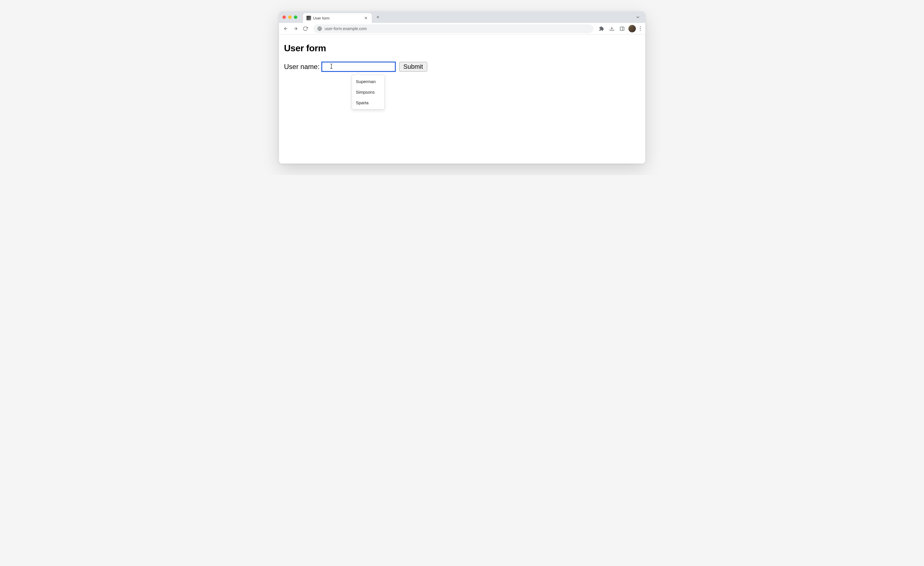  Describe the element at coordinates (638, 17) in the screenshot. I see `tab-overflow-button` at that location.